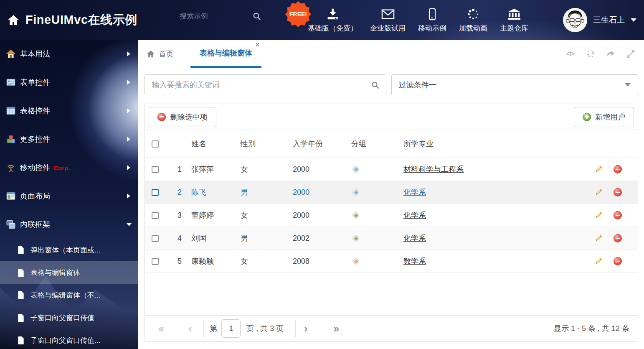  Describe the element at coordinates (314, 144) in the screenshot. I see `col-header-year: 入学年份` at that location.